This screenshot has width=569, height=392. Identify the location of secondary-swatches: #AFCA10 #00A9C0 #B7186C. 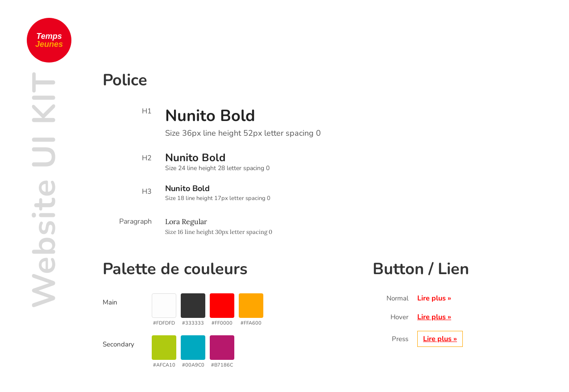
(193, 352).